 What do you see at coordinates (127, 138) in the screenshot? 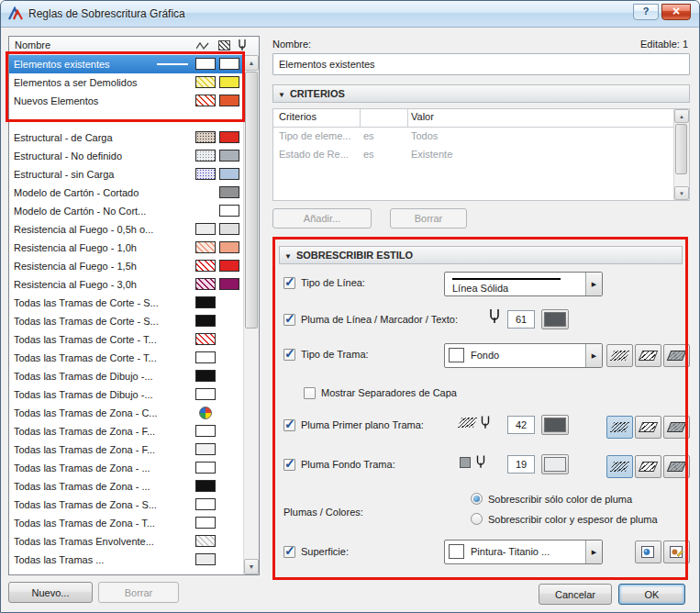
I see `list-item: Estructural - de Carga` at bounding box center [127, 138].